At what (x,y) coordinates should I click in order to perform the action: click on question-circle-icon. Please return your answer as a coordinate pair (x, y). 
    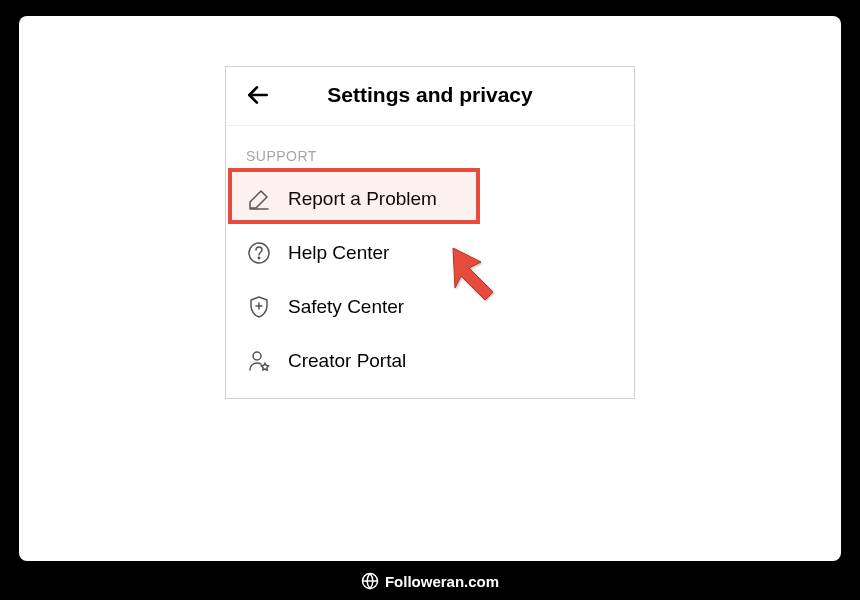
    Looking at the image, I should click on (259, 253).